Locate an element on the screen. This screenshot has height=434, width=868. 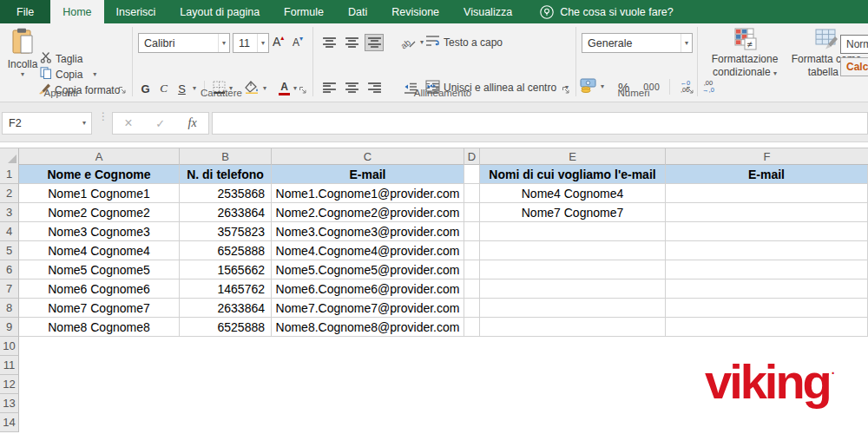
cell-C5: Nome4.Cognome4@provider.com is located at coordinates (368, 251).